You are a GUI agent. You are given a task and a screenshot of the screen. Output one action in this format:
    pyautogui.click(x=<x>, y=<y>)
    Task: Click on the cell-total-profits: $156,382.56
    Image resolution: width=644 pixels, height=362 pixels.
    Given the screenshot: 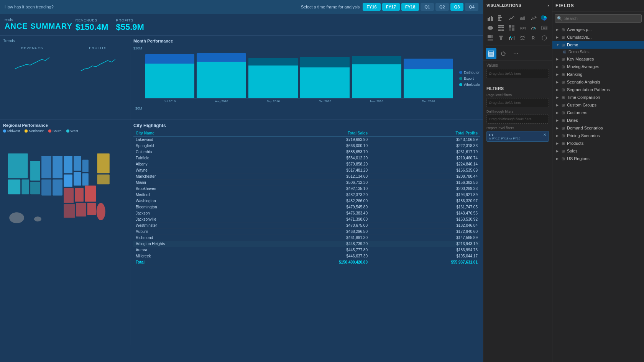 What is the action you would take?
    pyautogui.click(x=425, y=183)
    